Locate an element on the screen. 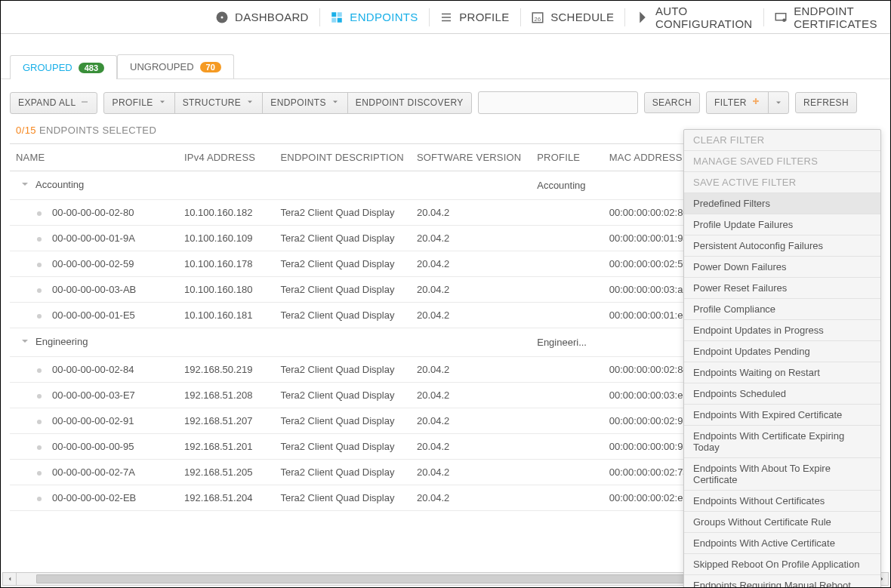 The height and width of the screenshot is (588, 891). group-toggle: Accounting is located at coordinates (50, 184).